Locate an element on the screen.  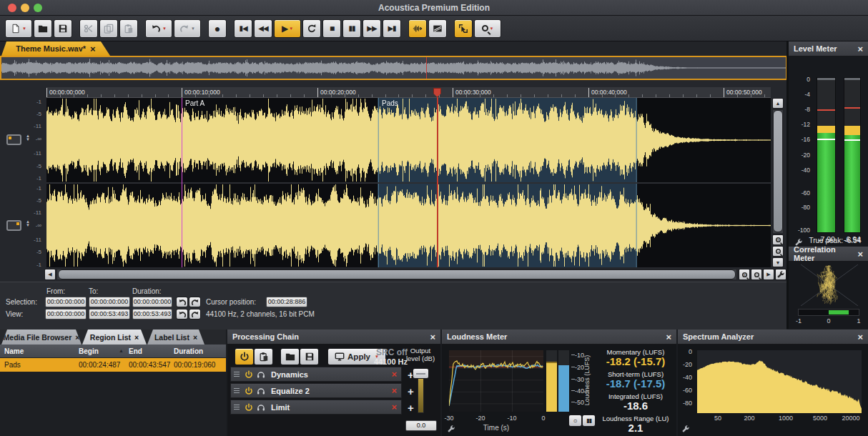
chain-clipboard-button is located at coordinates (263, 357).